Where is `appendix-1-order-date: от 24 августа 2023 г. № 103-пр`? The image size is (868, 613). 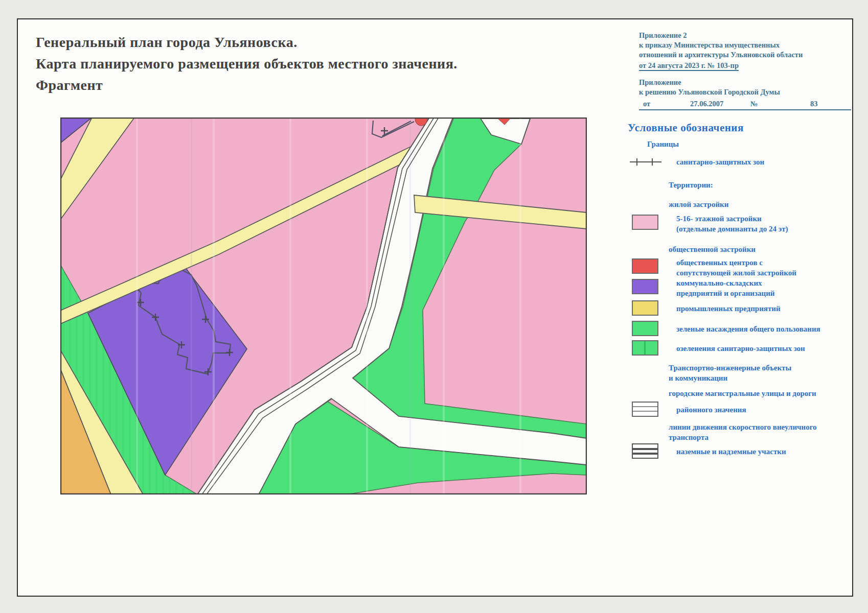 appendix-1-order-date: от 24 августа 2023 г. № 103-пр is located at coordinates (689, 66).